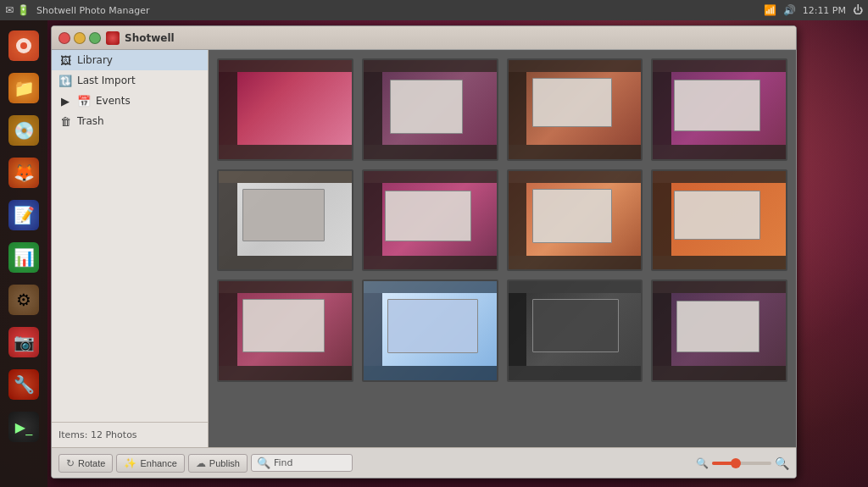 Image resolution: width=868 pixels, height=487 pixels. Describe the element at coordinates (65, 121) in the screenshot. I see `trash-icon: 🗑` at that location.